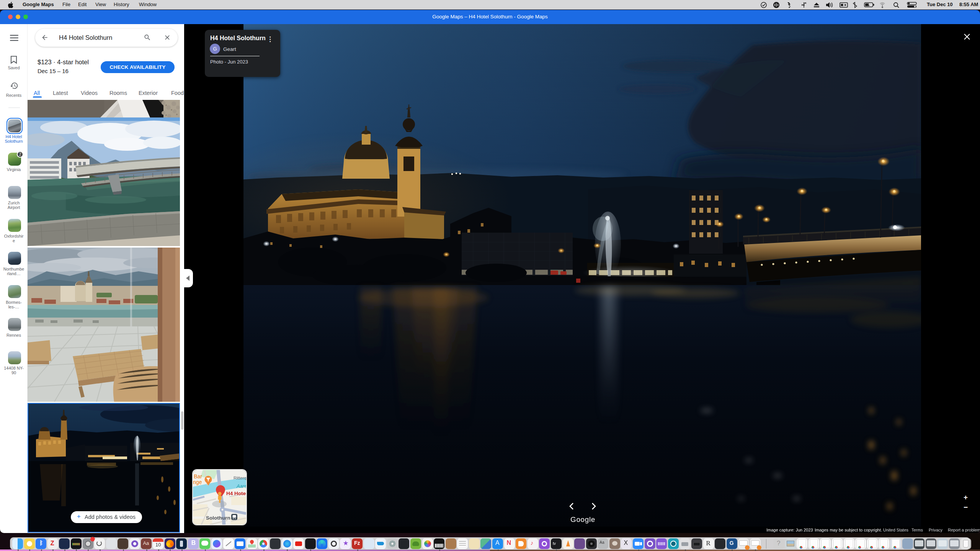 Image resolution: width=980 pixels, height=551 pixels. What do you see at coordinates (236, 494) in the screenshot?
I see `svg-text: H4 Hotel` at bounding box center [236, 494].